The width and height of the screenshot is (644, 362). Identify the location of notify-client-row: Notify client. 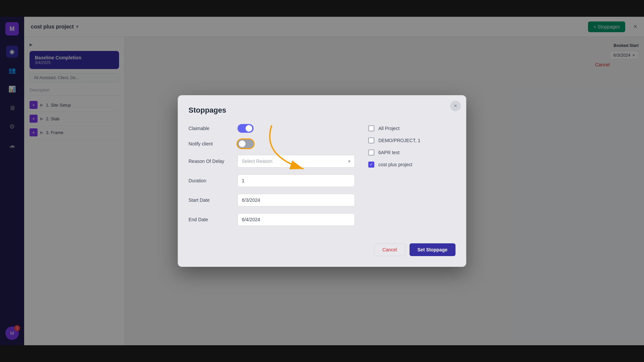
(272, 144).